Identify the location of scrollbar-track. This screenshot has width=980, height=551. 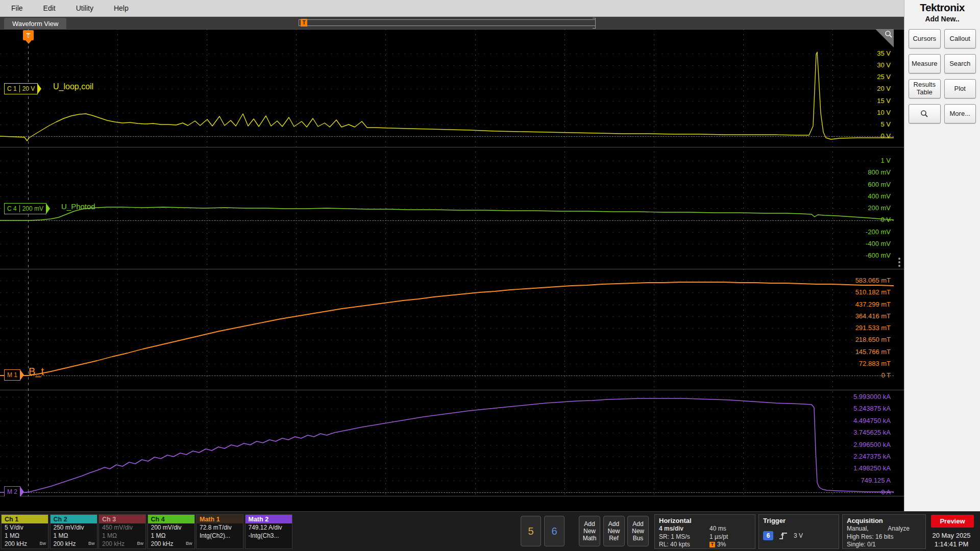
(447, 22).